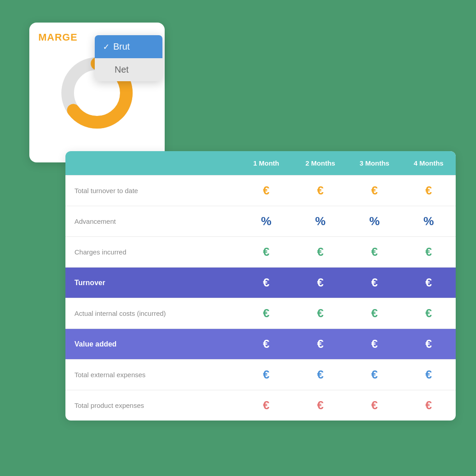 The width and height of the screenshot is (476, 476). Describe the element at coordinates (374, 282) in the screenshot. I see `cell-r3-c2: €` at that location.